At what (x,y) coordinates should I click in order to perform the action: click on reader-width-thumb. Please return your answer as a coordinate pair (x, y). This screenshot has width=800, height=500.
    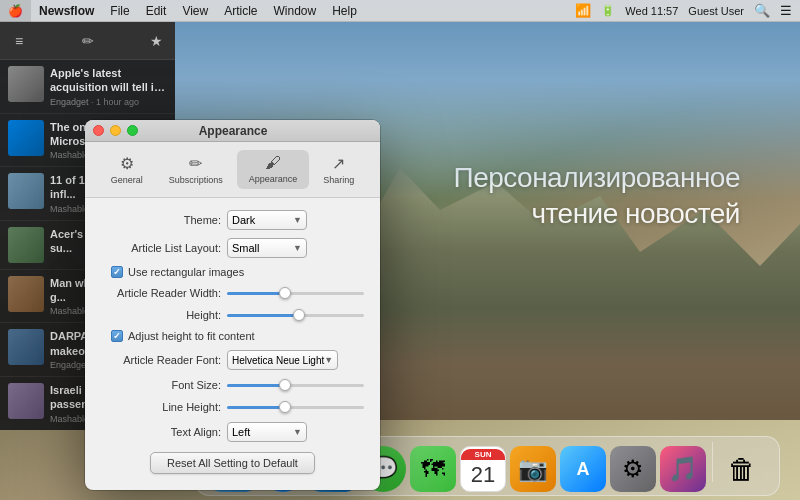
    Looking at the image, I should click on (285, 293).